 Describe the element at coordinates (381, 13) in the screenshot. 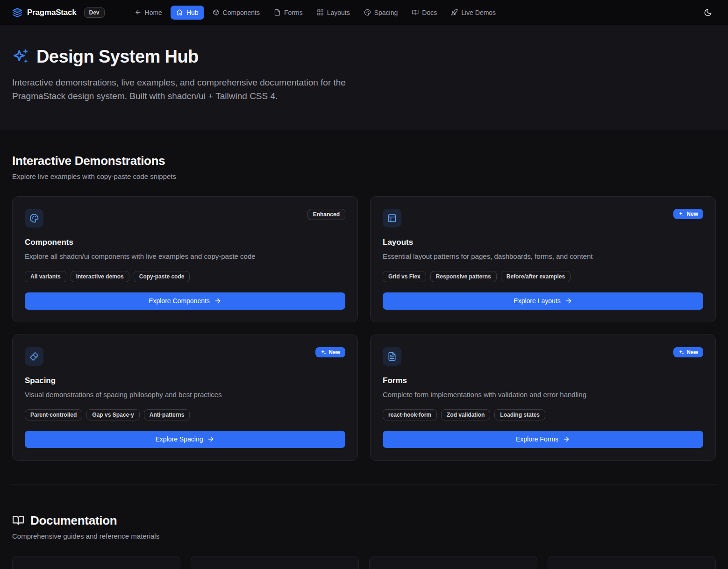

I see `nav-item-spacing: Spacing` at that location.